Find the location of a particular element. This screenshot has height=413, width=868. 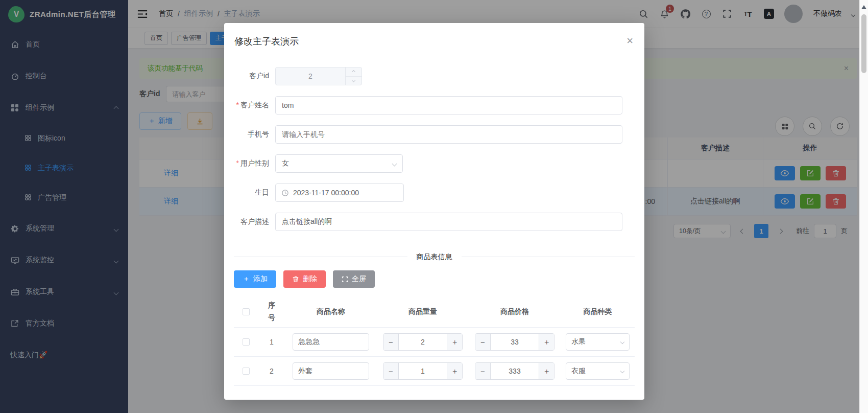

birthday-date-picker: 2023-11-17 00:00:00 is located at coordinates (340, 193).